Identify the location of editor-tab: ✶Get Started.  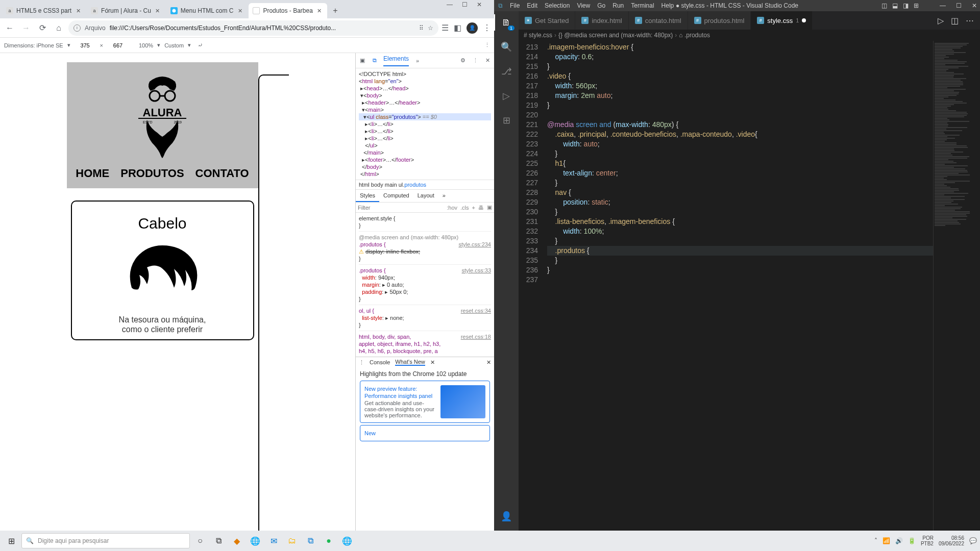
(547, 20).